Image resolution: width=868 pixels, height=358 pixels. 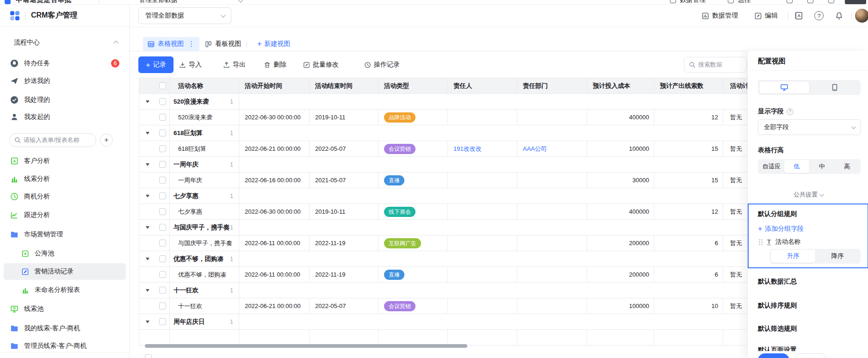 I want to click on sidebar-item-opportunity-analysis: 商机分析, so click(x=65, y=197).